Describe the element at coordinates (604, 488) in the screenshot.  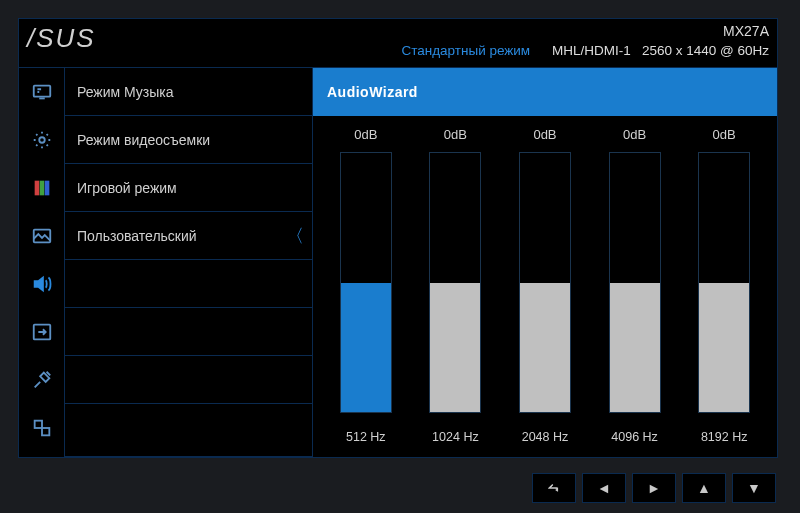
I see `left-icon: ◄` at that location.